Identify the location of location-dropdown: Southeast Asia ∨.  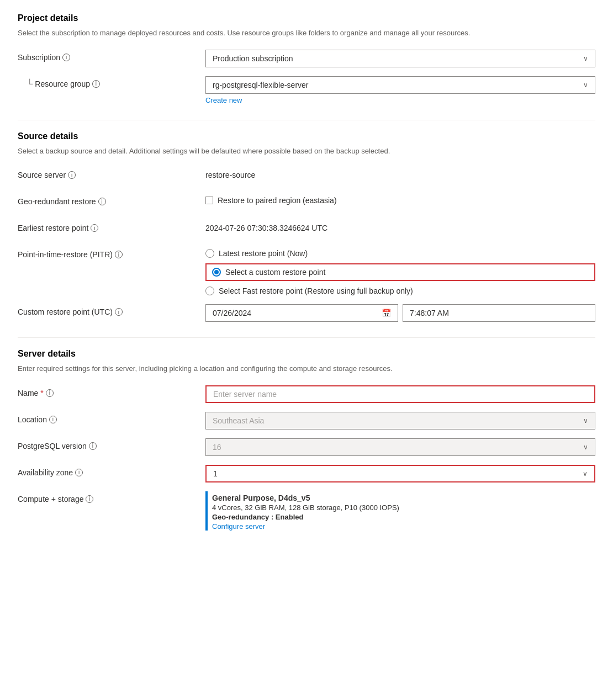
(400, 421).